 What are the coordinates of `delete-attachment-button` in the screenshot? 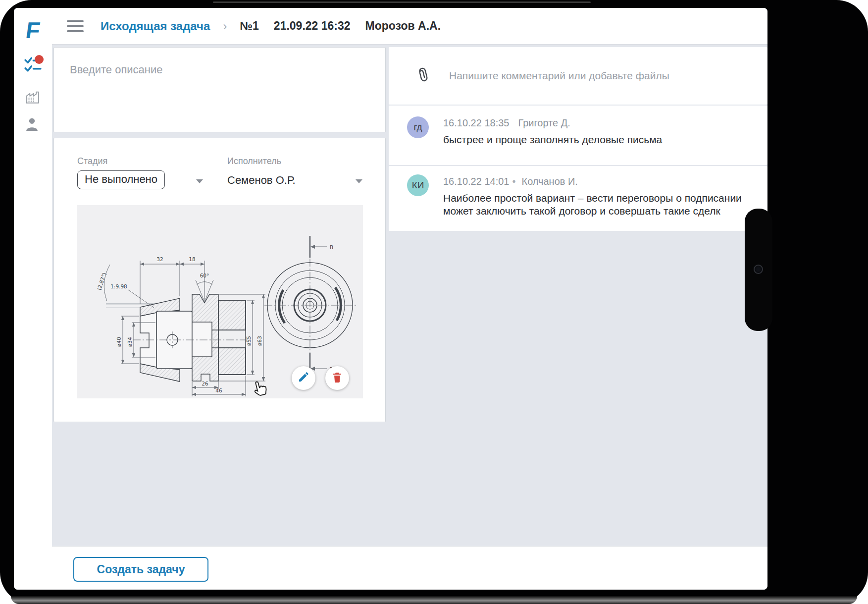 It's located at (337, 378).